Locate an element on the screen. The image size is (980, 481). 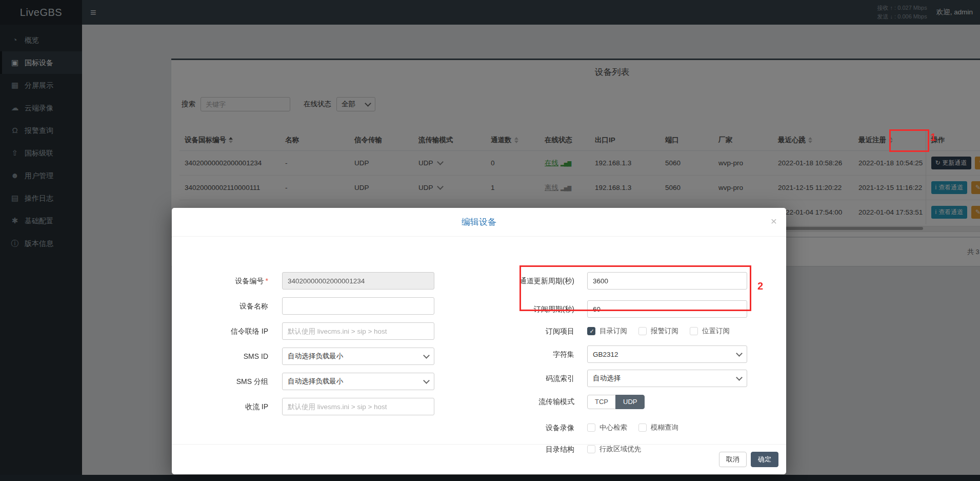
alarm-subscribe-checkbox is located at coordinates (643, 331).